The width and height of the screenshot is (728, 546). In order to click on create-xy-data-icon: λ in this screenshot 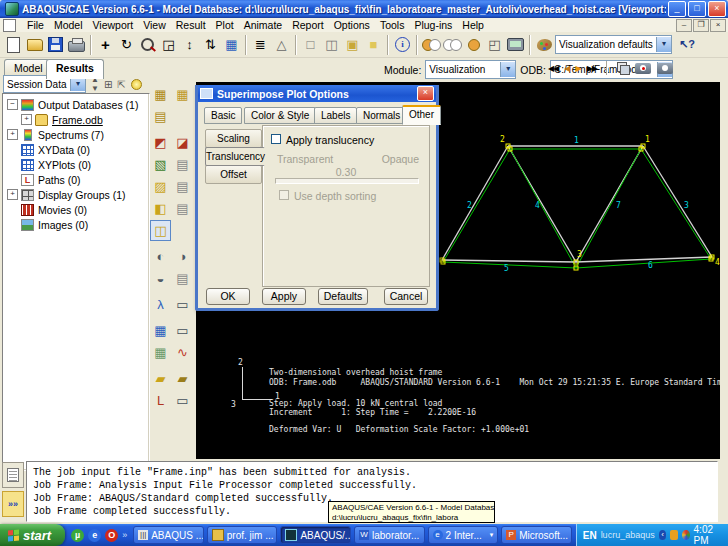, I will do `click(160, 304)`.